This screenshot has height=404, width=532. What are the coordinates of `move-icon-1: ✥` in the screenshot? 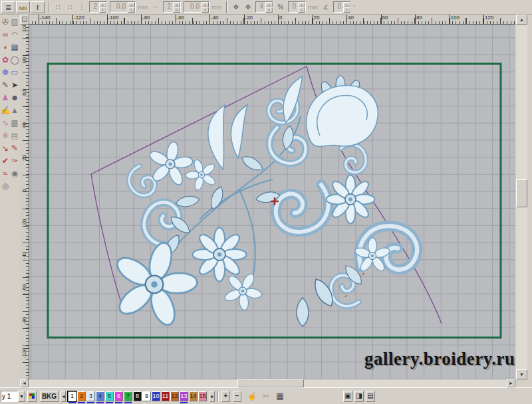 It's located at (236, 7).